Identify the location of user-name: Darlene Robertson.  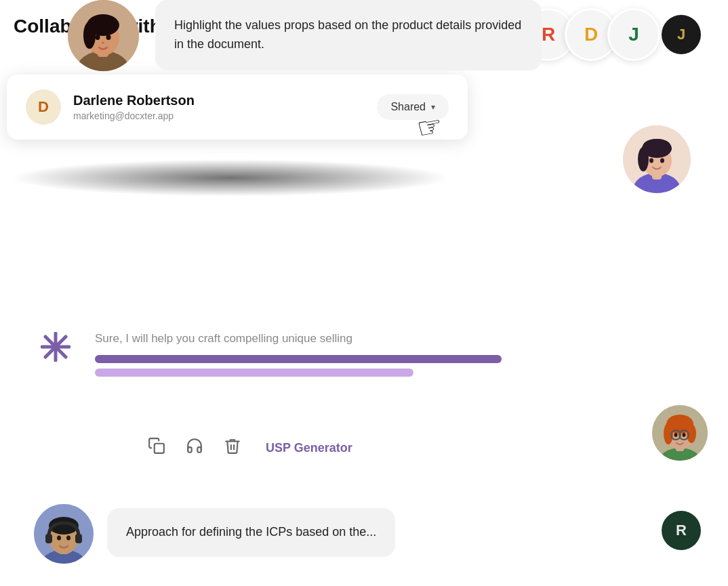
(134, 100).